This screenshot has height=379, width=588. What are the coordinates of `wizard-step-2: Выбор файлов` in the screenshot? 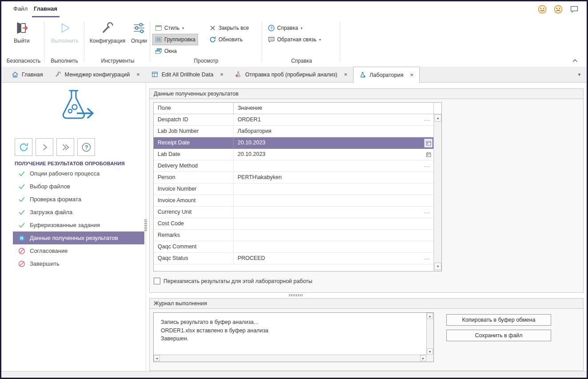 It's located at (79, 187).